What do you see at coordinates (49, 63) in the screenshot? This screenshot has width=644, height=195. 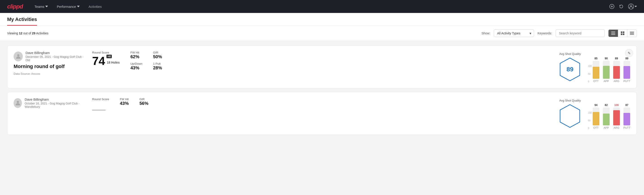 I see `card-left: Dave Billingham December 05, 2021 - Gog …` at bounding box center [49, 63].